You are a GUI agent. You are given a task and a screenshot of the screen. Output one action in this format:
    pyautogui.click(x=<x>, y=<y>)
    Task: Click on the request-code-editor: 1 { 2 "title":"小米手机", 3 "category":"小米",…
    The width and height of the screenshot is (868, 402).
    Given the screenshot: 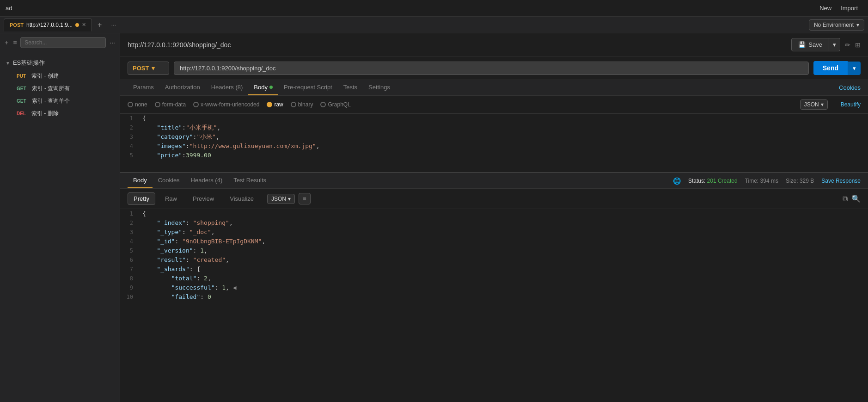 What is the action you would take?
    pyautogui.click(x=494, y=143)
    